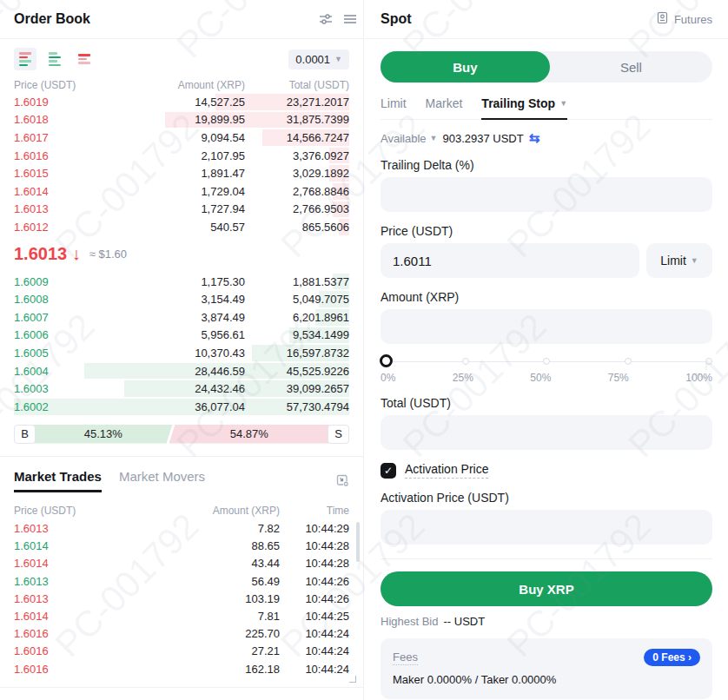 This screenshot has width=728, height=700. What do you see at coordinates (546, 378) in the screenshot?
I see `slider-labels: 0%25%50%75%100%` at bounding box center [546, 378].